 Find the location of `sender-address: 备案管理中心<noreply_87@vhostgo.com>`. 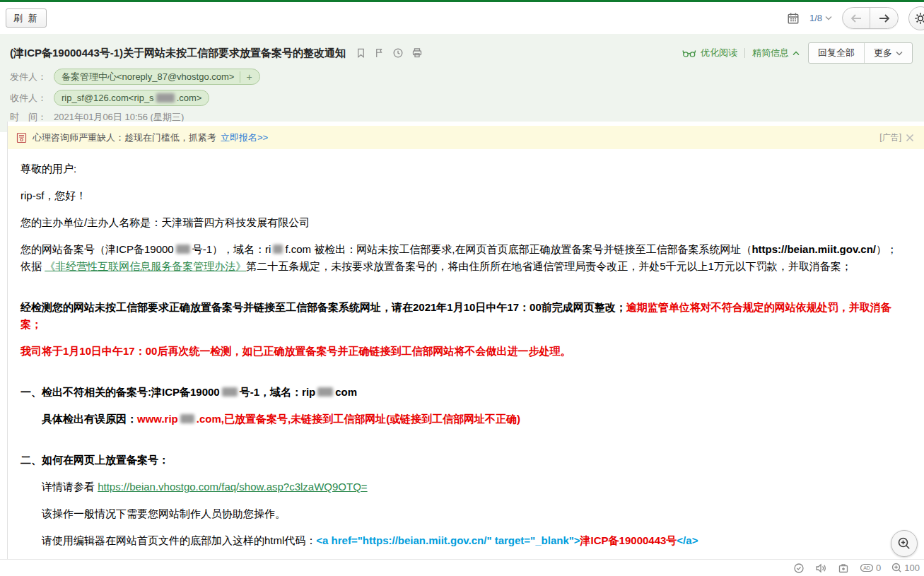

sender-address: 备案管理中心<noreply_87@vhostgo.com> is located at coordinates (148, 77).